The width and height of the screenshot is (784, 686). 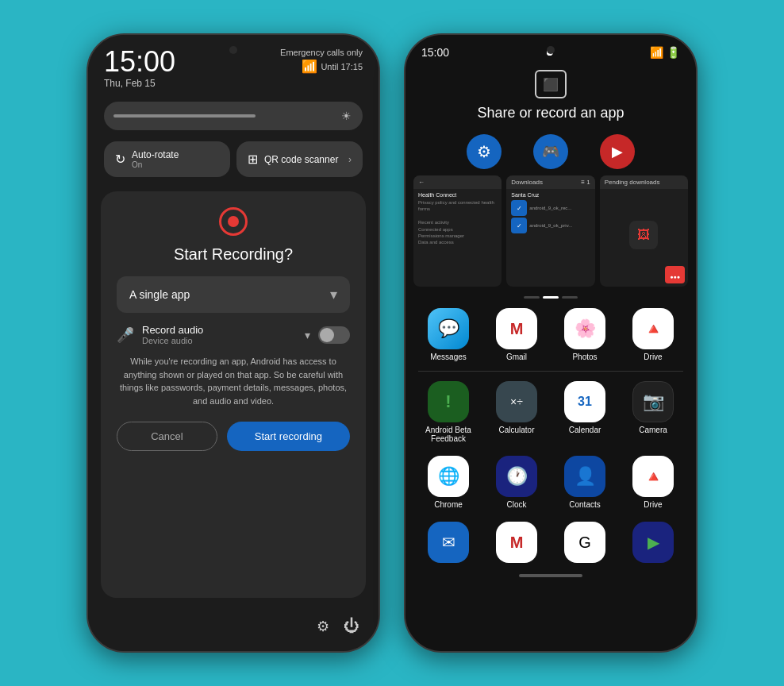 I want to click on battery-icon-right: 🔋, so click(x=673, y=52).